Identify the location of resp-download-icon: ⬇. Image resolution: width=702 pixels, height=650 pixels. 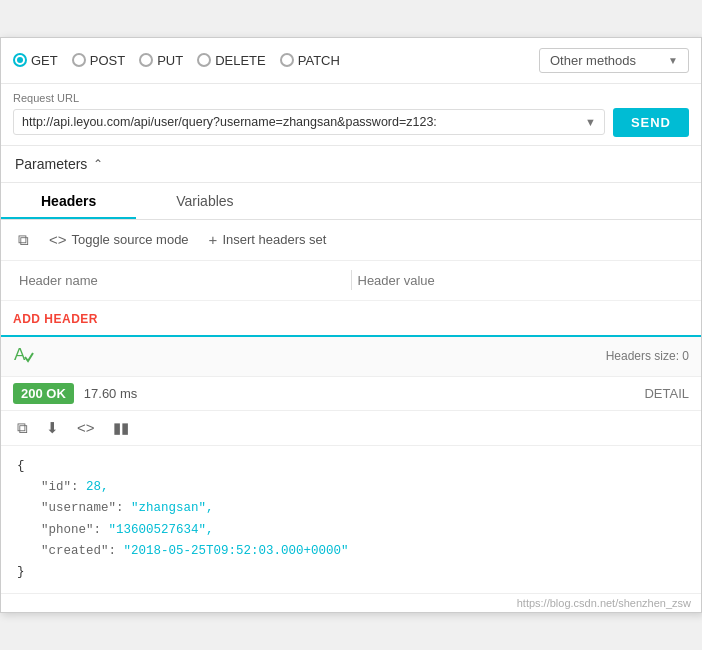
(52, 428).